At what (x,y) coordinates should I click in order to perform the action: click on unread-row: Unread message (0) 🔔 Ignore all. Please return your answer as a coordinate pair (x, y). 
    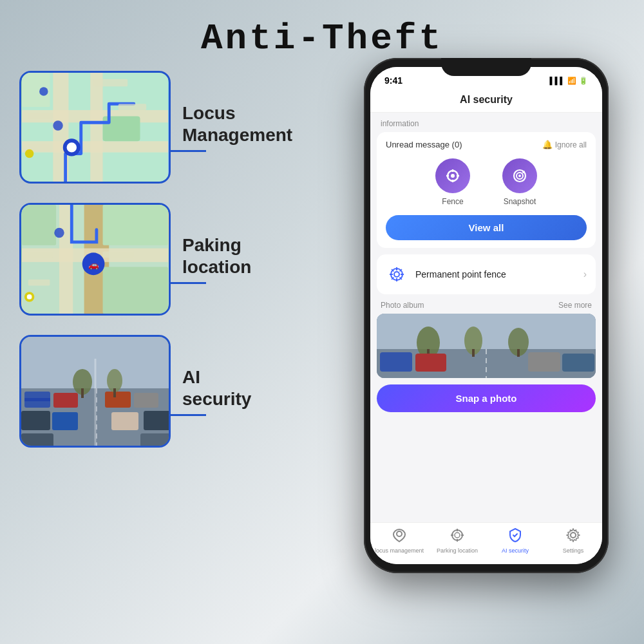
    Looking at the image, I should click on (486, 144).